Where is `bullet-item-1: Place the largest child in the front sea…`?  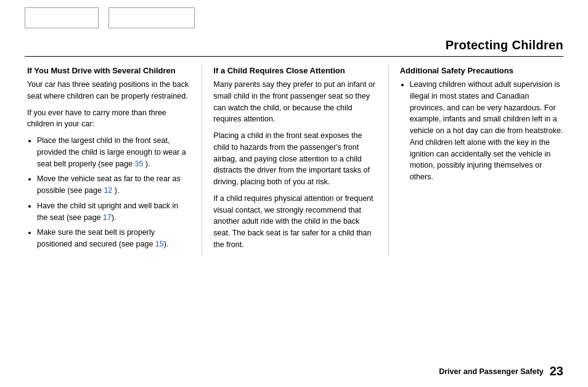
bullet-item-1: Place the largest child in the front sea… is located at coordinates (113, 152).